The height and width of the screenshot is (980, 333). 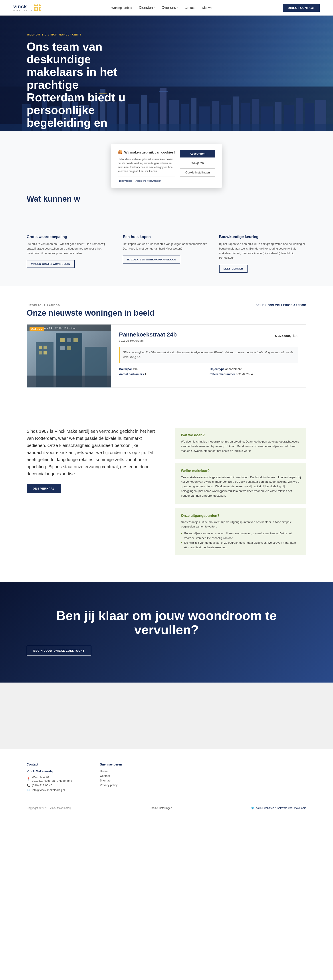 What do you see at coordinates (241, 536) in the screenshot?
I see `about-bullet-1: Persoonlijke aanpak en contact. U kent u…` at bounding box center [241, 536].